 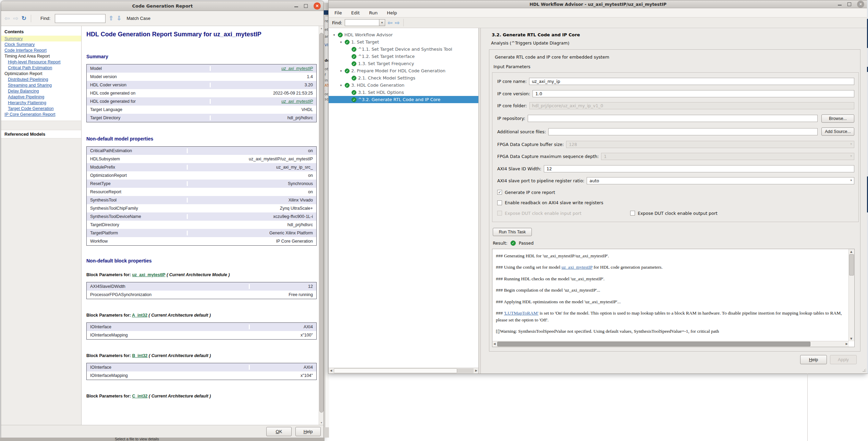 What do you see at coordinates (838, 132) in the screenshot?
I see `add-source-button: Add Source...` at bounding box center [838, 132].